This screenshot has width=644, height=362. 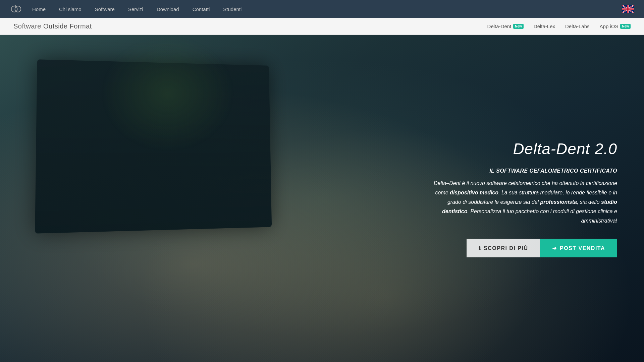 What do you see at coordinates (628, 9) in the screenshot?
I see `top-nav-right` at bounding box center [628, 9].